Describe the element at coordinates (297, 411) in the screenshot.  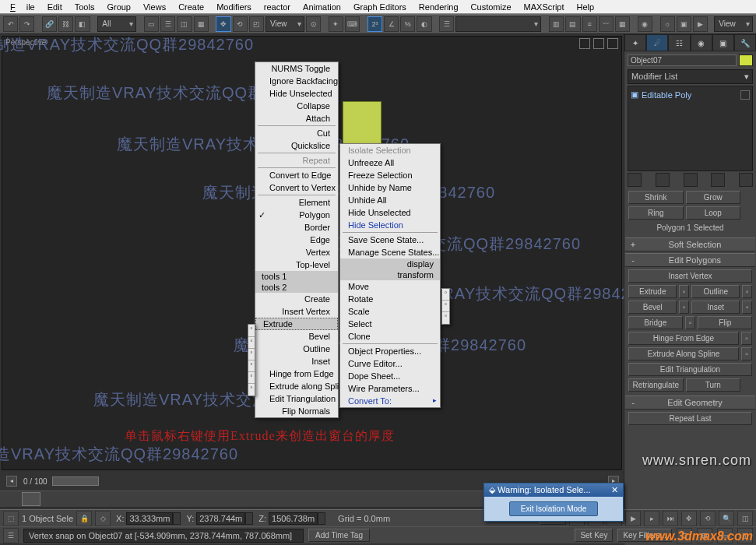
I see `ctx-flip-normals: Flip Normals` at that location.